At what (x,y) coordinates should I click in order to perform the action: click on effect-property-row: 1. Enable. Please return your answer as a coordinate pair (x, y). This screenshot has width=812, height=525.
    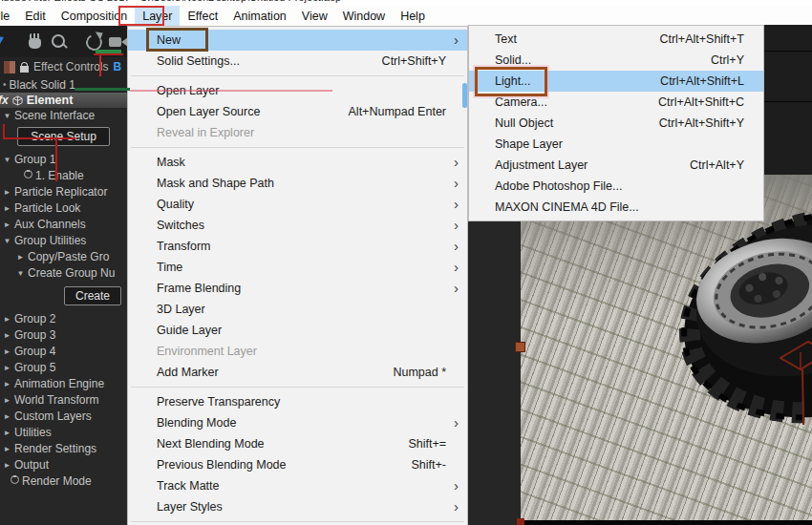
    Looking at the image, I should click on (63, 176).